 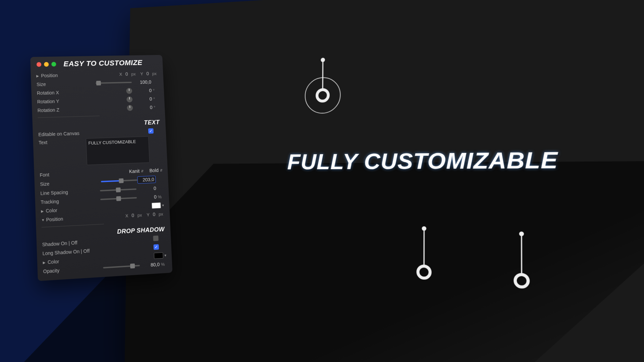 I want to click on anchor-handle-bottom-right, so click(x=522, y=262).